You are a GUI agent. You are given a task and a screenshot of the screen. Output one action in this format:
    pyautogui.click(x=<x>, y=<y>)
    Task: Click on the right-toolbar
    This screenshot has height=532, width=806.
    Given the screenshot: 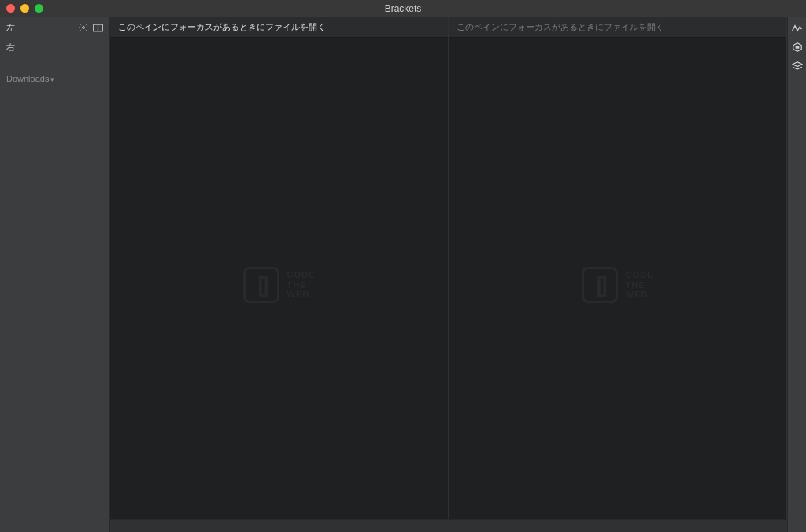 What is the action you would take?
    pyautogui.click(x=797, y=275)
    